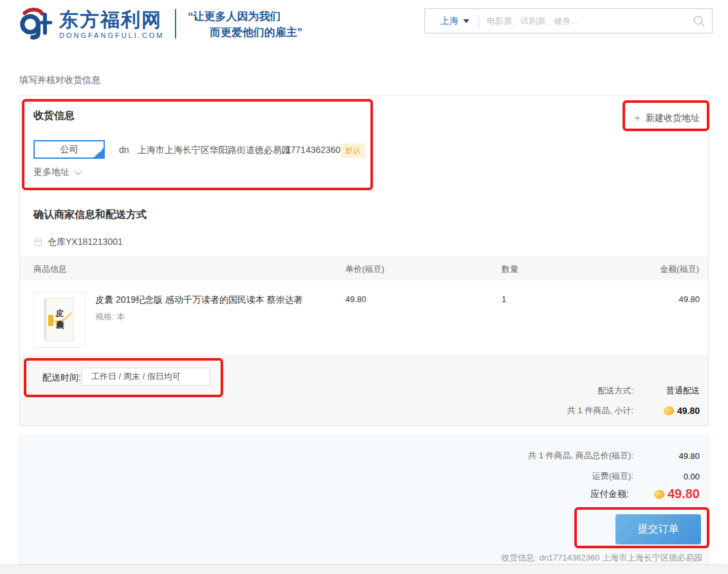 The height and width of the screenshot is (574, 728). What do you see at coordinates (105, 316) in the screenshot?
I see `spec-label: 规格:` at bounding box center [105, 316].